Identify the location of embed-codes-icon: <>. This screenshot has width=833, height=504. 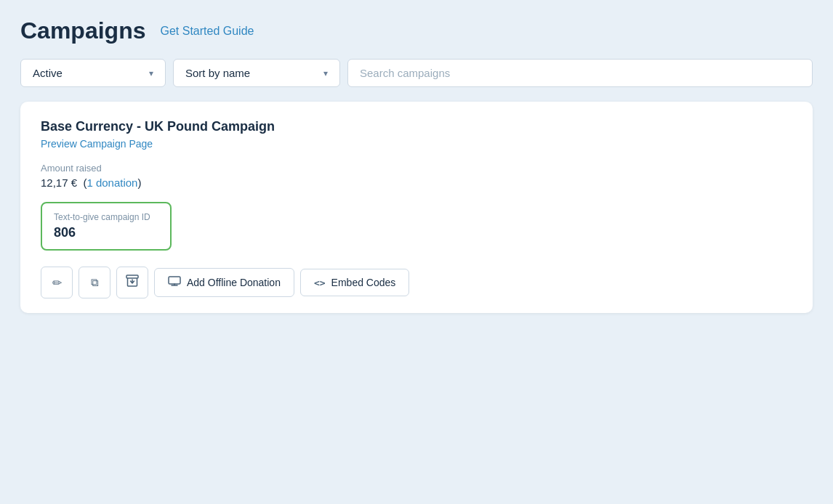
(320, 283).